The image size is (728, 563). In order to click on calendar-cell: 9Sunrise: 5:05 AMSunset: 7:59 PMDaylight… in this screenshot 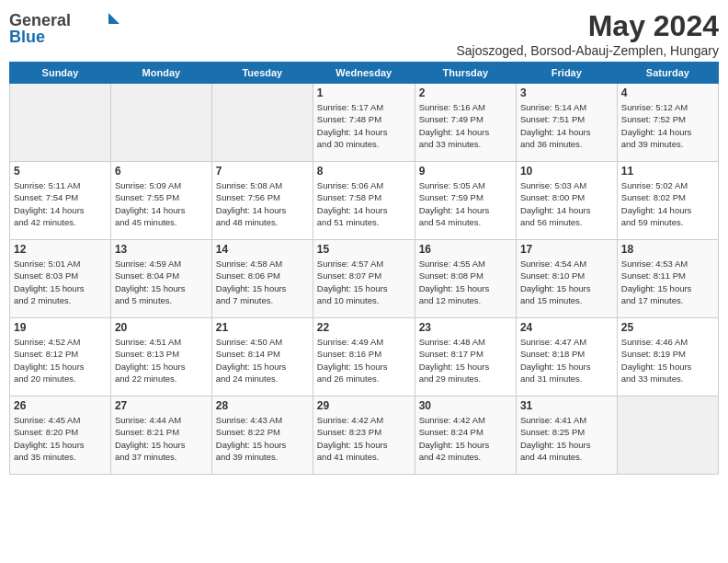, I will do `click(465, 201)`.